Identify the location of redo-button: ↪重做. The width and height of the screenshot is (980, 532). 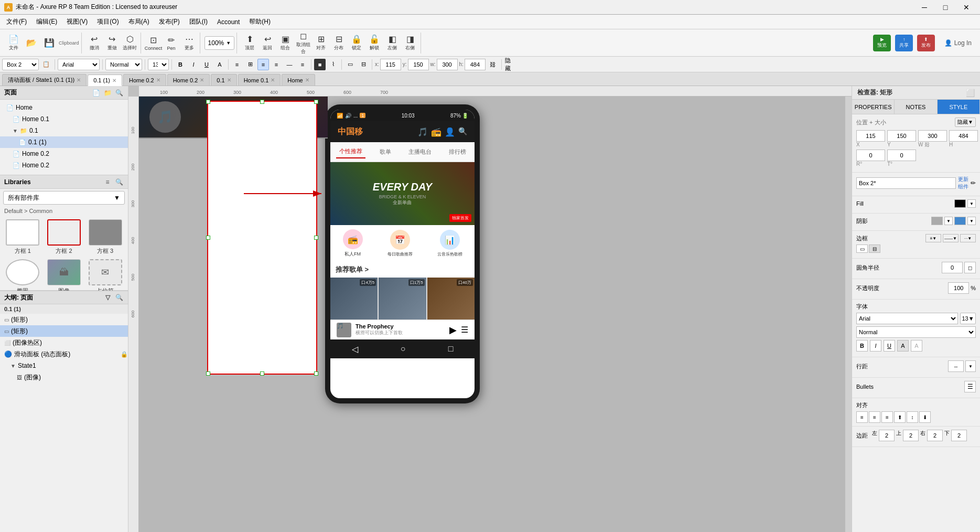
(112, 43).